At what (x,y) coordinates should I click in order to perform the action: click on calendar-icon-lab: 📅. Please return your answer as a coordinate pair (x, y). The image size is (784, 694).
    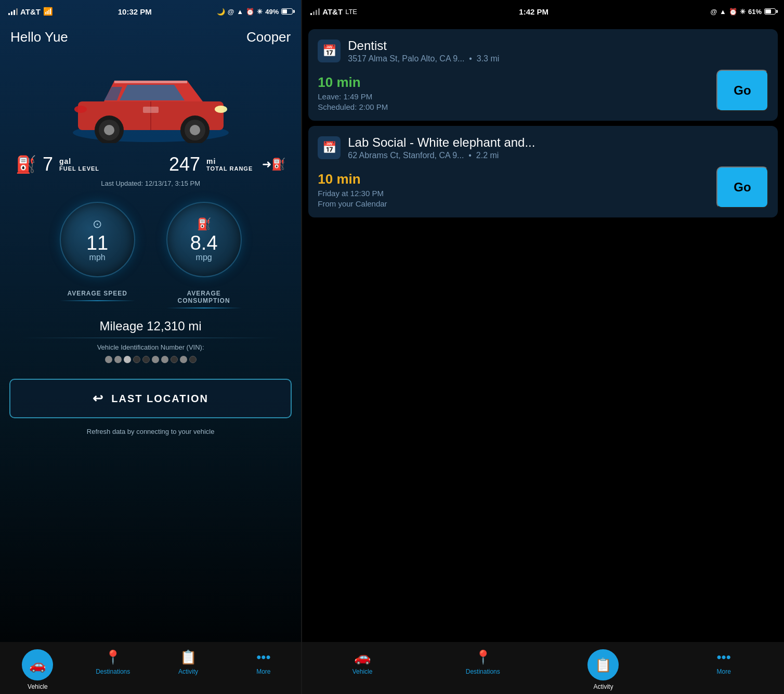
    Looking at the image, I should click on (329, 148).